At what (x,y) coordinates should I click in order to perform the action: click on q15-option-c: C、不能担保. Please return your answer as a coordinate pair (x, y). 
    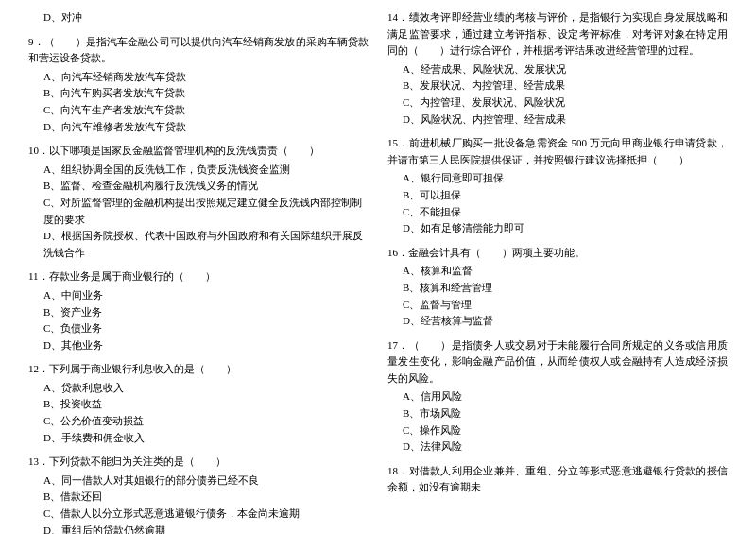
    Looking at the image, I should click on (558, 213).